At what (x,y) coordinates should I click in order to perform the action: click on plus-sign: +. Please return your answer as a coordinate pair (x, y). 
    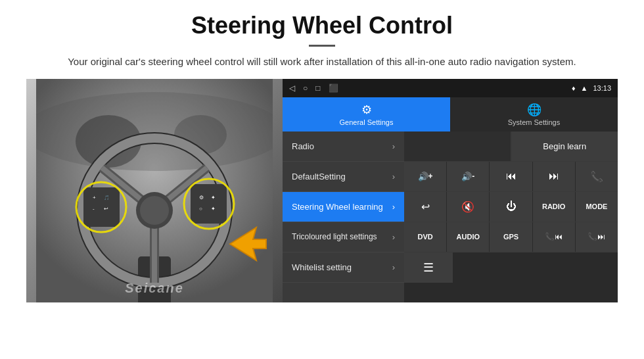
    Looking at the image, I should click on (431, 176).